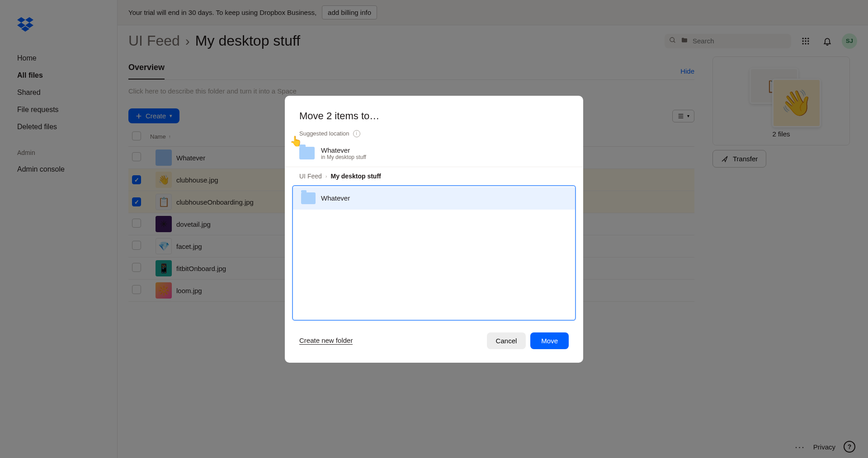 The image size is (868, 458). What do you see at coordinates (335, 198) in the screenshot?
I see `picker-folder-name: Whatever` at bounding box center [335, 198].